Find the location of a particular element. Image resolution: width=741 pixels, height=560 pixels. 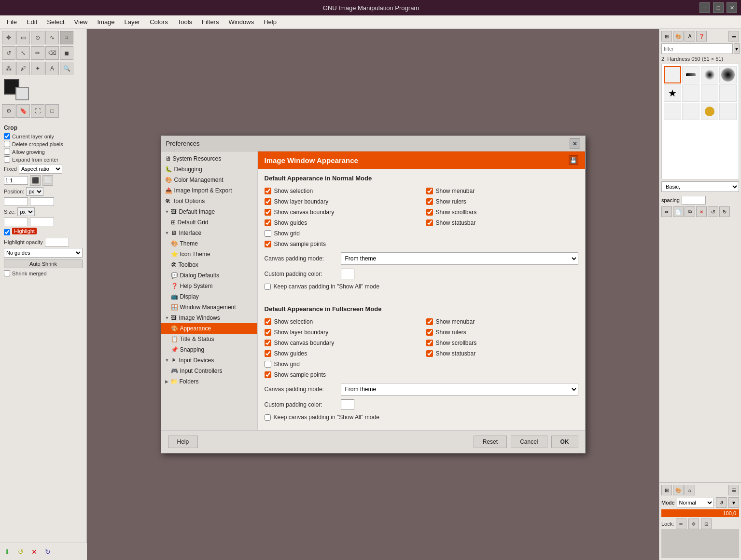

full-show-grid-checkbox is located at coordinates (268, 364).